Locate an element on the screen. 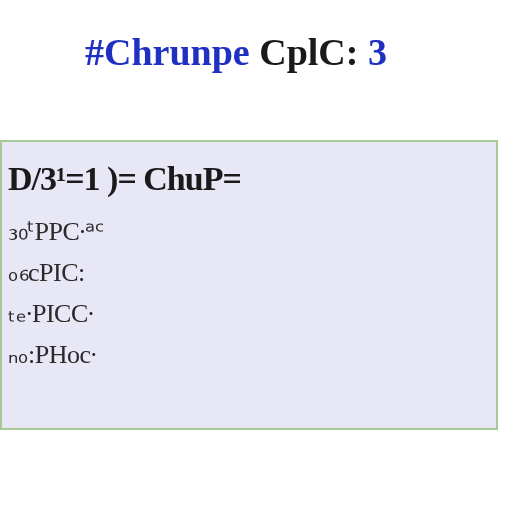 Image resolution: width=512 pixels, height=512 pixels. title-colon: : is located at coordinates (357, 52).